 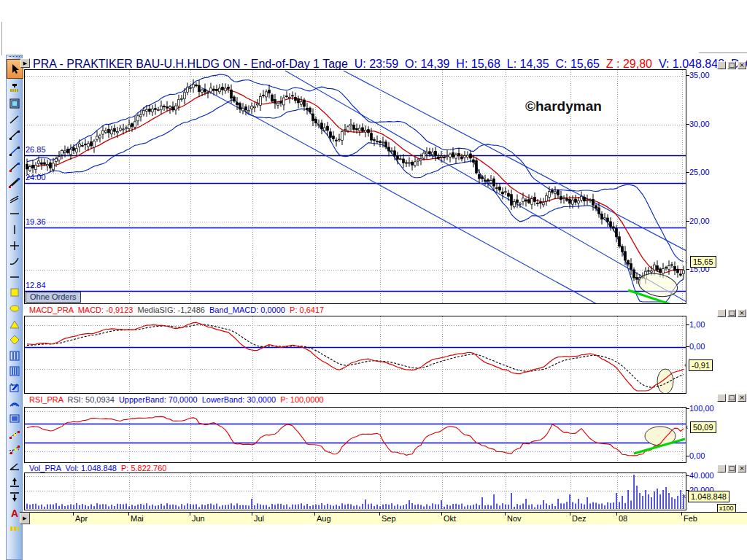 What do you see at coordinates (15, 88) in the screenshot?
I see `tool-pin-chart` at bounding box center [15, 88].